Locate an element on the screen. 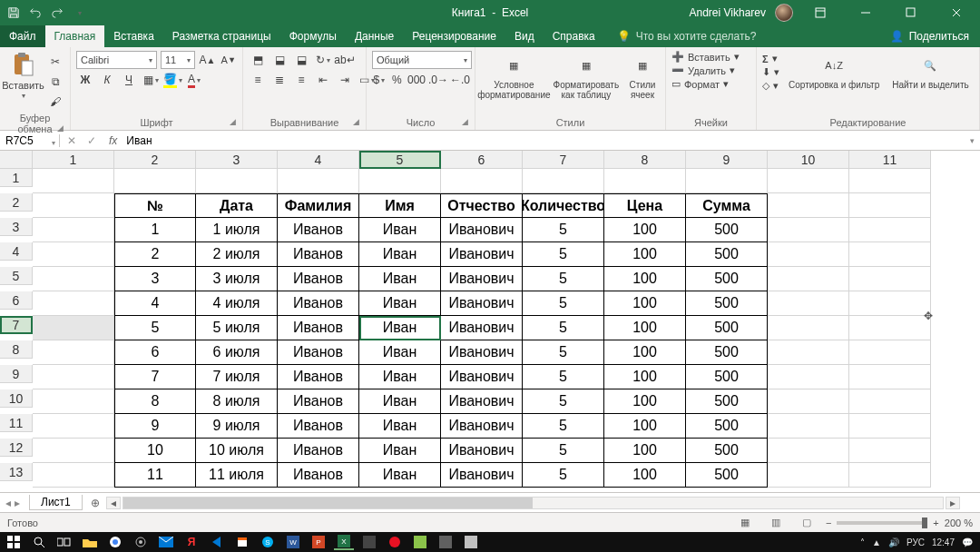 The image size is (980, 552). cell: 1 is located at coordinates (155, 231).